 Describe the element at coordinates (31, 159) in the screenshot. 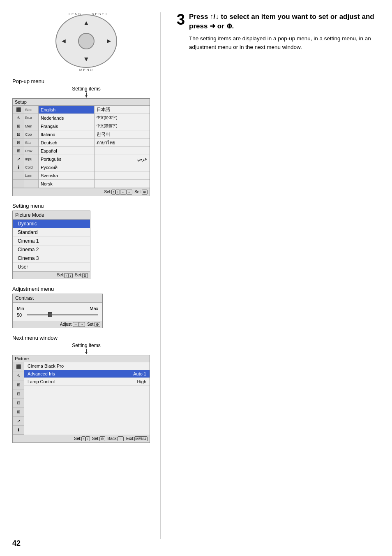

I see `popup-label-7: Inpu` at that location.